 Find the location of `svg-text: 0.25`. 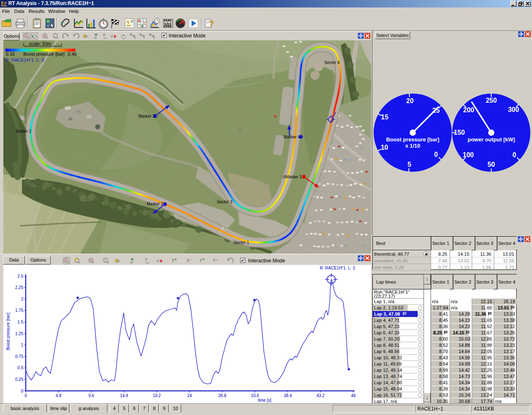

svg-text: 0.25 is located at coordinates (20, 379).